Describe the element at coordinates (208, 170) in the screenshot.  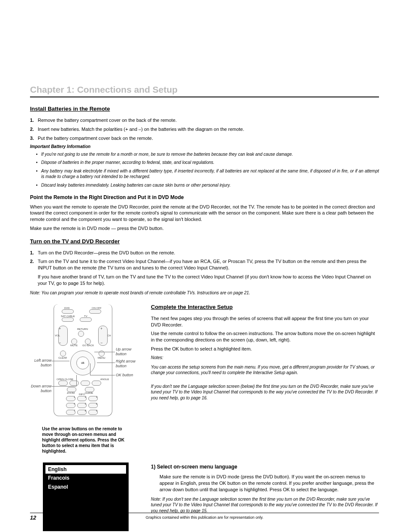
I see `battery-info-bullets: If you're not going to use the remote fo…` at that location.